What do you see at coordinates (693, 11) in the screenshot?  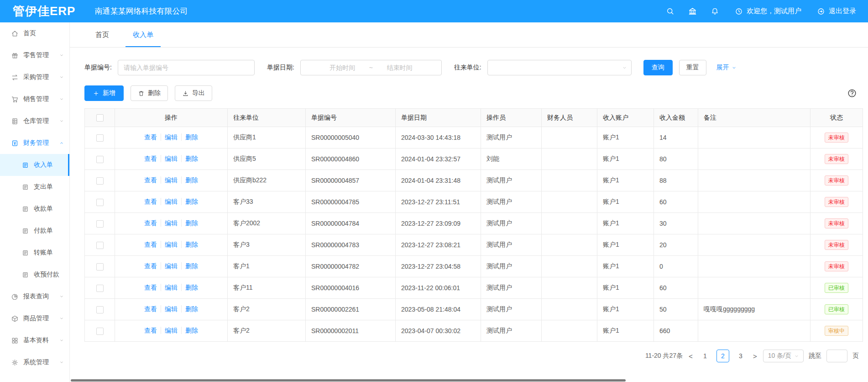 I see `bank-icon` at bounding box center [693, 11].